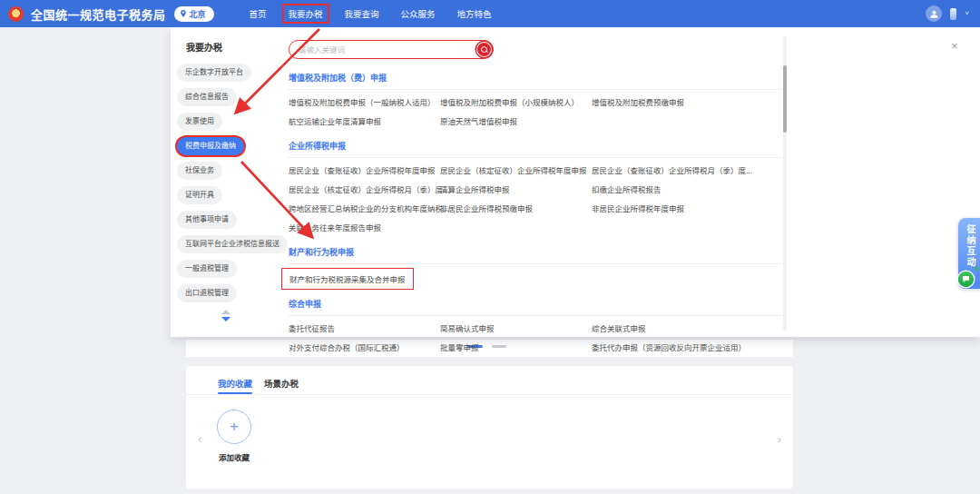 This screenshot has height=494, width=980. What do you see at coordinates (515, 329) in the screenshot?
I see `menu-item-3-1: 简易确认式申报` at bounding box center [515, 329].